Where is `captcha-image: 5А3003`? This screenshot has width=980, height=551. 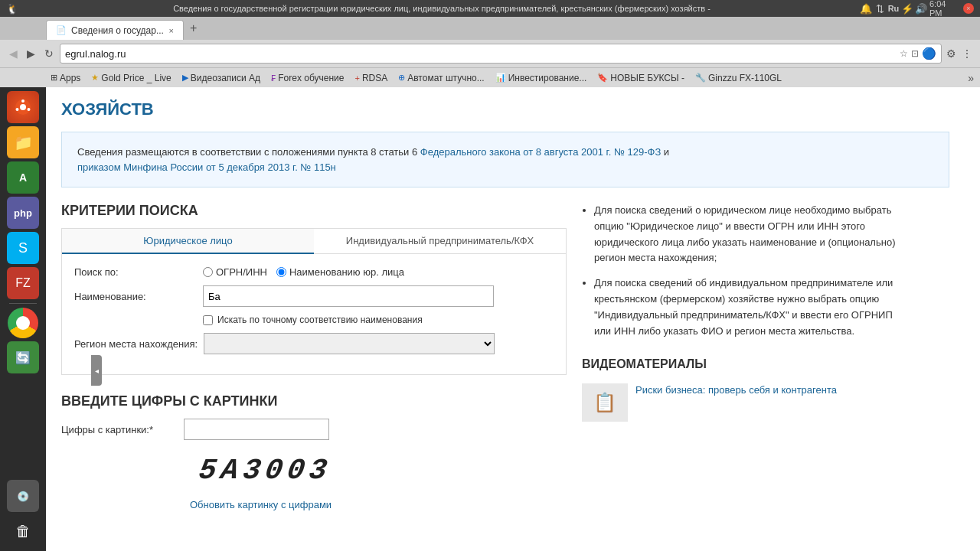
captcha-image: 5А3003 is located at coordinates (265, 470).